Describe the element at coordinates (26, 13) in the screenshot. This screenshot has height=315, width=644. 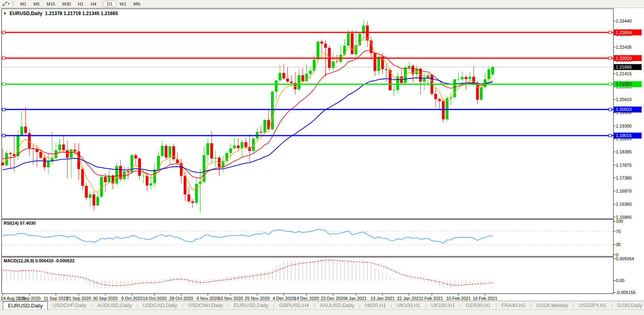
I see `chart-symbol-period: EURUSD,Daily` at that location.